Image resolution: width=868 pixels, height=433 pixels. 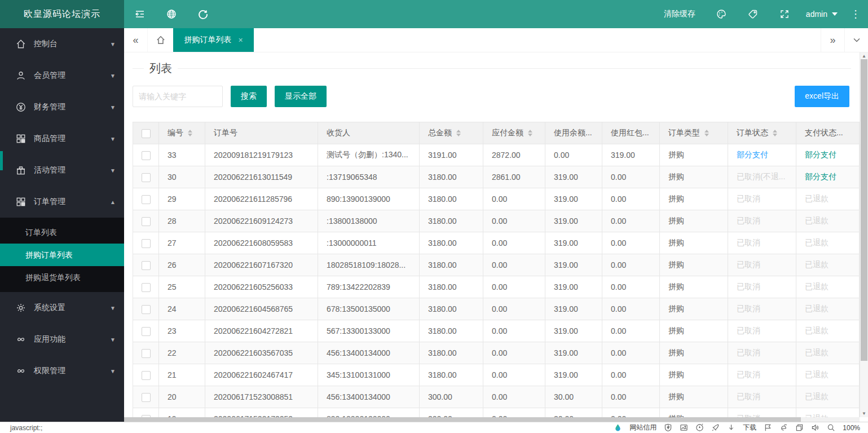 I want to click on horizontal-scrollbar-thumb, so click(x=462, y=419).